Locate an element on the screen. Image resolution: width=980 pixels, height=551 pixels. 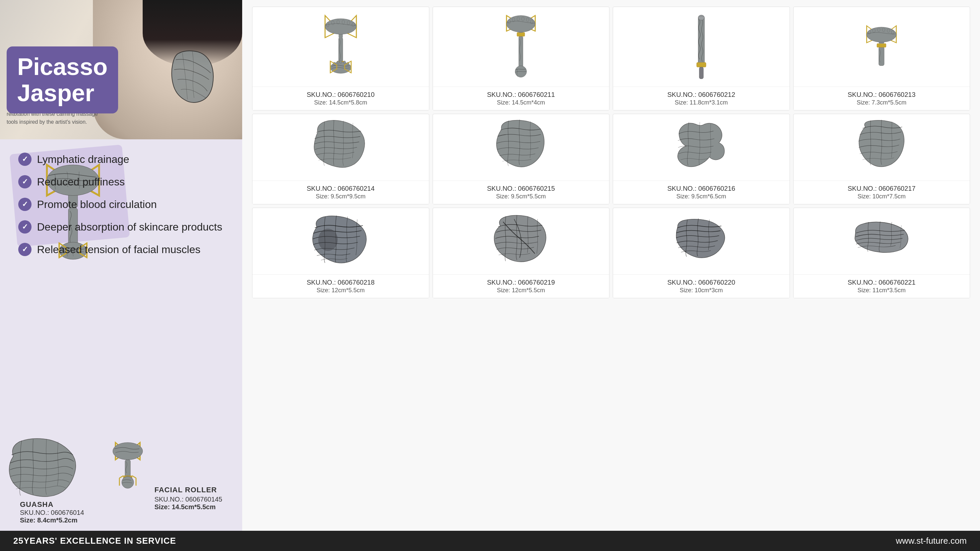
benefit-item-2: ✓ Reduced puffiness is located at coordinates (120, 182).